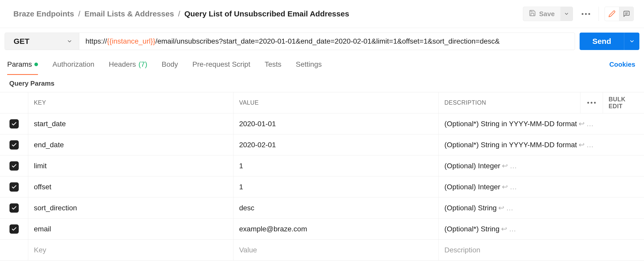 The width and height of the screenshot is (644, 277). Describe the element at coordinates (36, 64) in the screenshot. I see `active-dot-icon` at that location.